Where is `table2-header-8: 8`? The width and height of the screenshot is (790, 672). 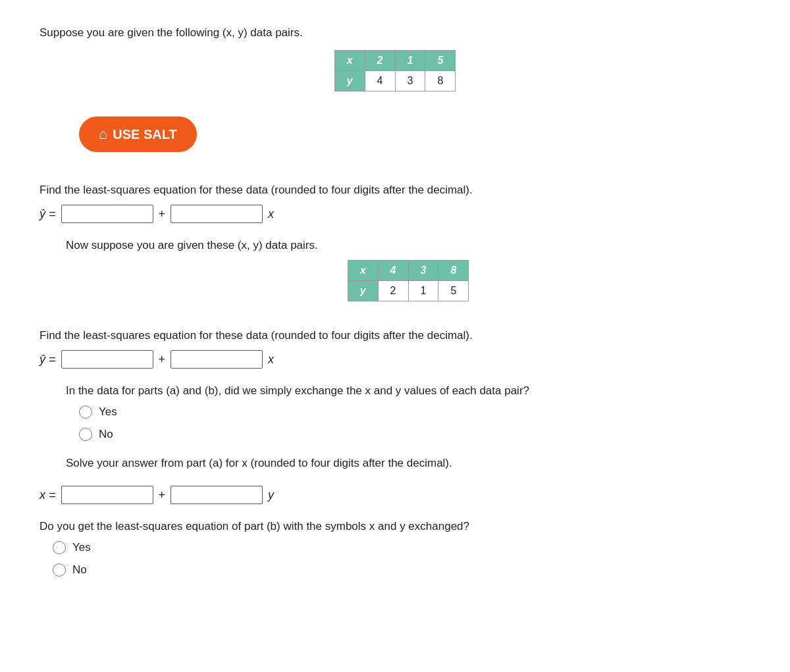 table2-header-8: 8 is located at coordinates (454, 271).